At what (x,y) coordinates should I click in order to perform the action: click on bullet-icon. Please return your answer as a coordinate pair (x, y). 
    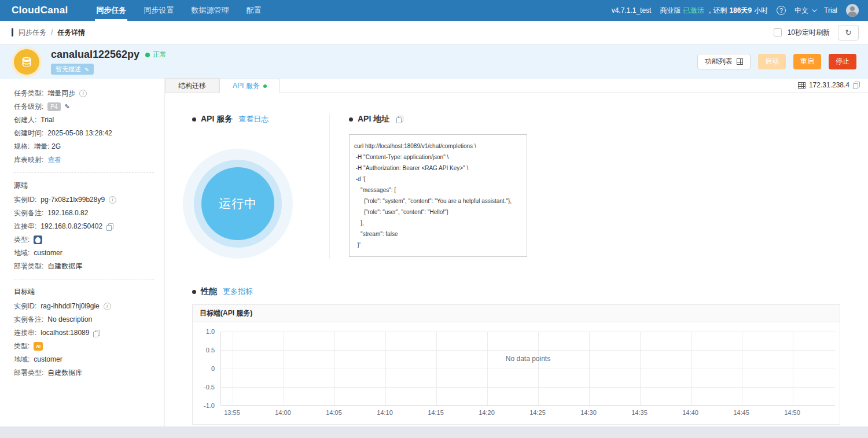
    Looking at the image, I should click on (194, 119).